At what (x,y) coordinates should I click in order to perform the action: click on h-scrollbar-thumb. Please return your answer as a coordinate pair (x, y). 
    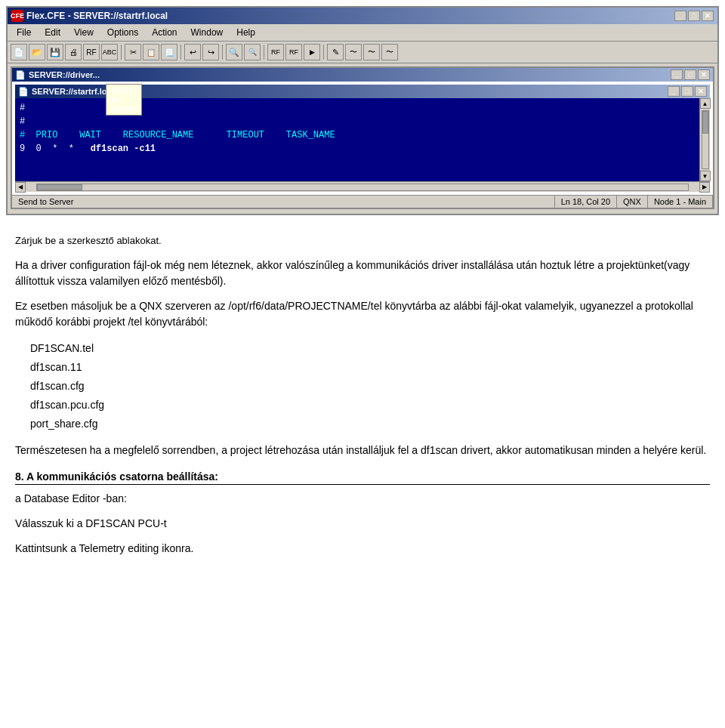
    Looking at the image, I should click on (60, 187).